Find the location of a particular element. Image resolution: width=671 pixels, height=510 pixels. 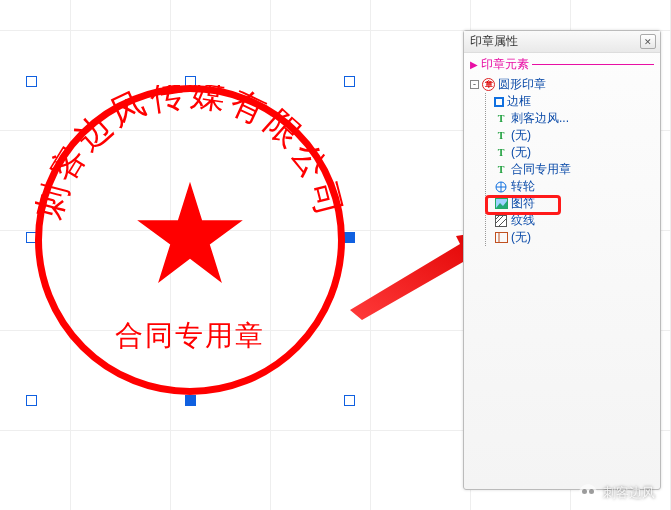

tree-item-wheel: 转轮 is located at coordinates (575, 186).